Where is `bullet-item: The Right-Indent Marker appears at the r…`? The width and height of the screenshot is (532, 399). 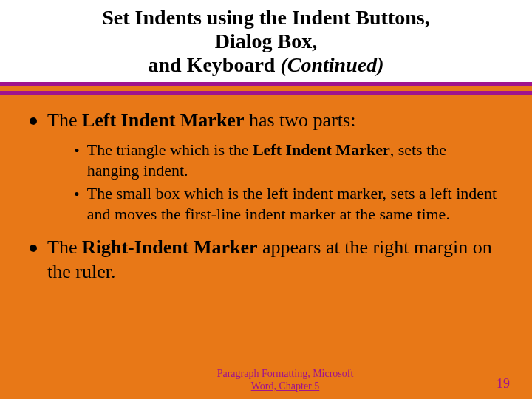
bullet-item: The Right-Indent Marker appears at the r… is located at coordinates (266, 260).